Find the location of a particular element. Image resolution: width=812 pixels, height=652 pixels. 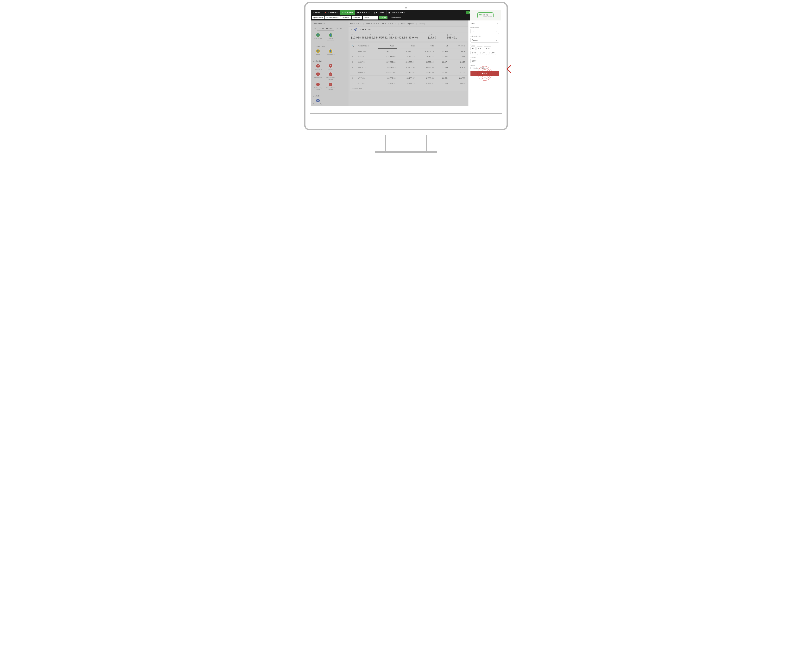

dimension-item: 👤Sales Person is located at coordinates (331, 52).